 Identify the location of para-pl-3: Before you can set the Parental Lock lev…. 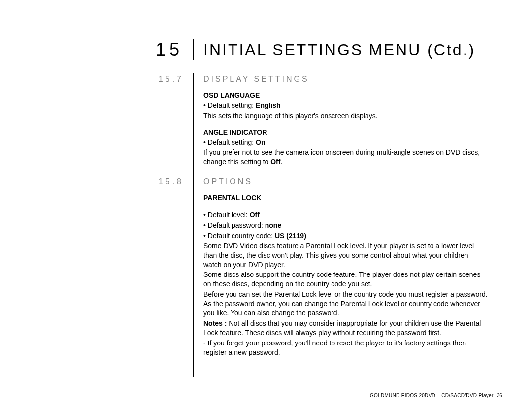
(346, 304).